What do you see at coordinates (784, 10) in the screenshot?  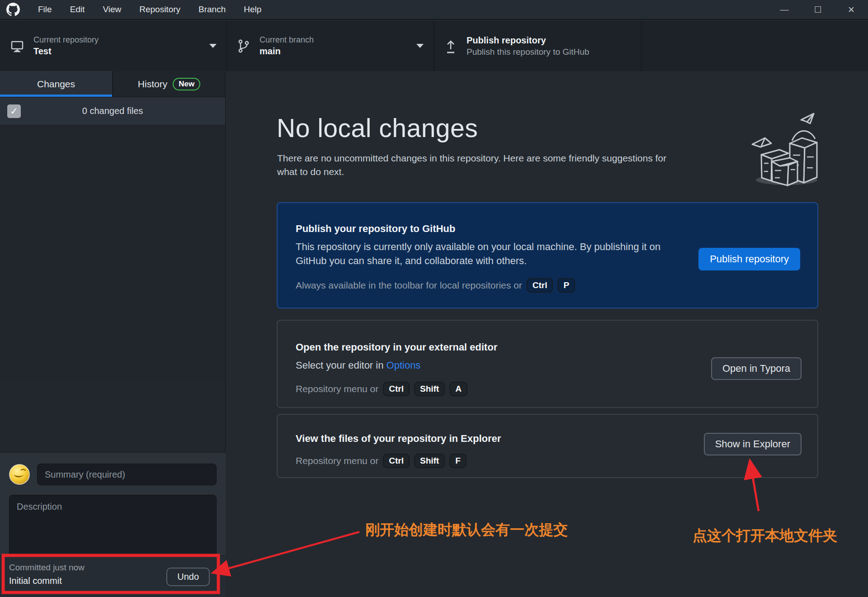 I see `minimize-button: —` at bounding box center [784, 10].